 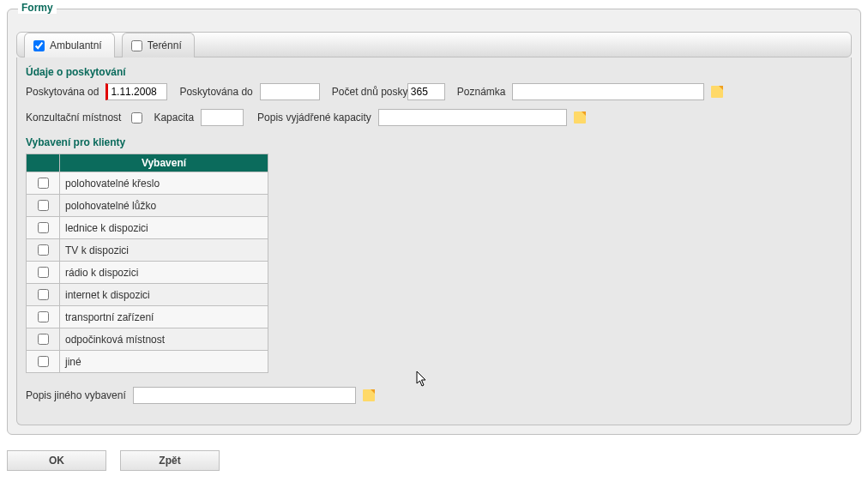 What do you see at coordinates (165, 273) in the screenshot?
I see `vybaveni-item-label: rádio k dispozici` at bounding box center [165, 273].